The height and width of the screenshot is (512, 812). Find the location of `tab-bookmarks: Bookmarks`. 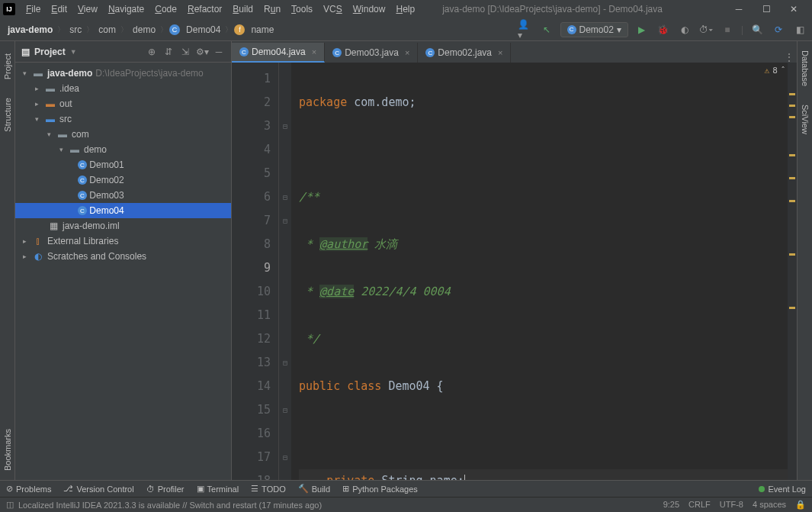

tab-bookmarks: Bookmarks is located at coordinates (8, 450).